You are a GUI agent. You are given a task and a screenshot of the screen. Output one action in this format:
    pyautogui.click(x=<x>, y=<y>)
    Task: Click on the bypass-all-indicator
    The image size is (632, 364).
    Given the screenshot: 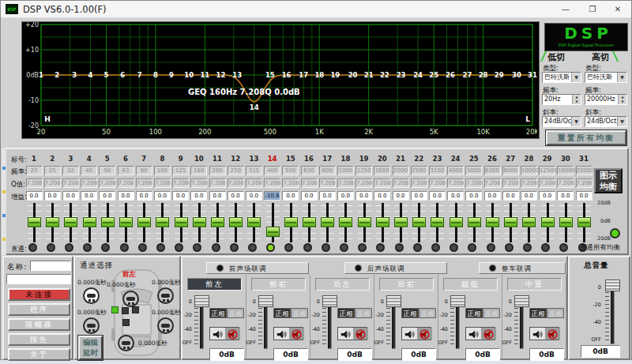 What is the action you would take?
    pyautogui.click(x=615, y=234)
    